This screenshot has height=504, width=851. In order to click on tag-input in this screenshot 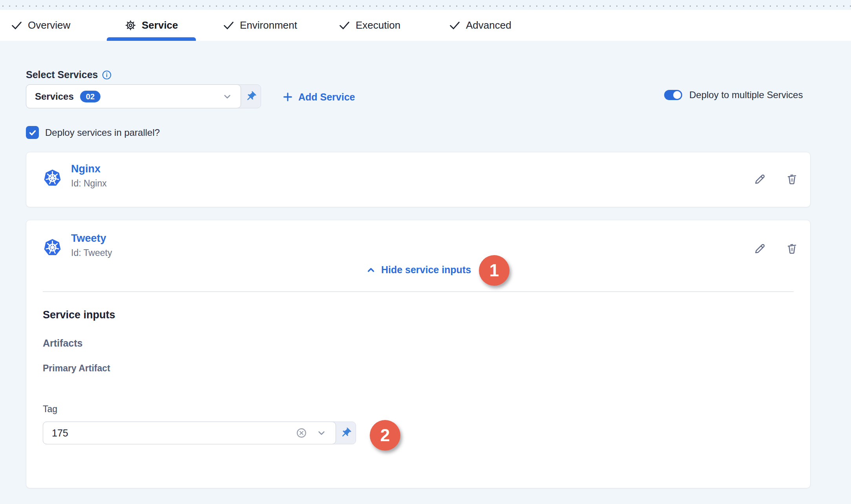, I will do `click(162, 433)`.